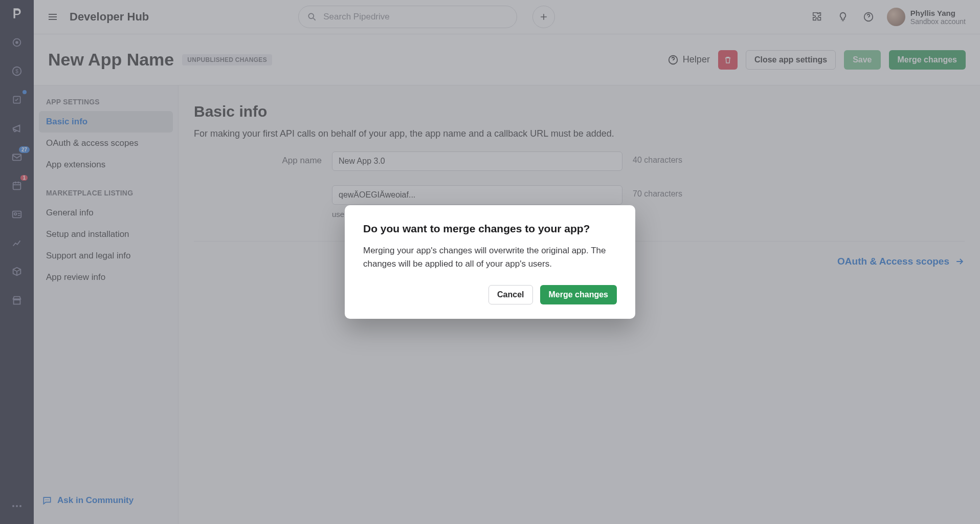  I want to click on modal-body: Merging your app's changes will overwrit…, so click(490, 258).